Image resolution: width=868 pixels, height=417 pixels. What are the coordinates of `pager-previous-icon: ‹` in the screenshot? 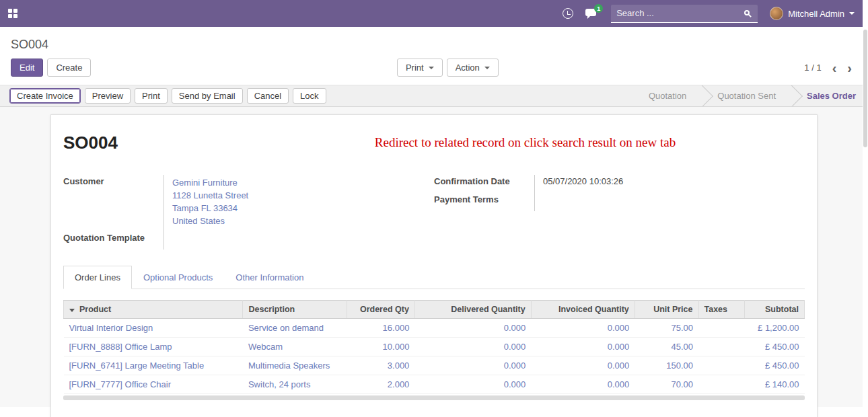 It's located at (834, 68).